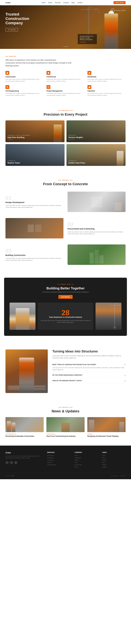 This screenshot has width=131, height=644. Describe the element at coordinates (66, 27) in the screenshot. I see `hero-section: Trusted Construction Company Our Service…` at that location.